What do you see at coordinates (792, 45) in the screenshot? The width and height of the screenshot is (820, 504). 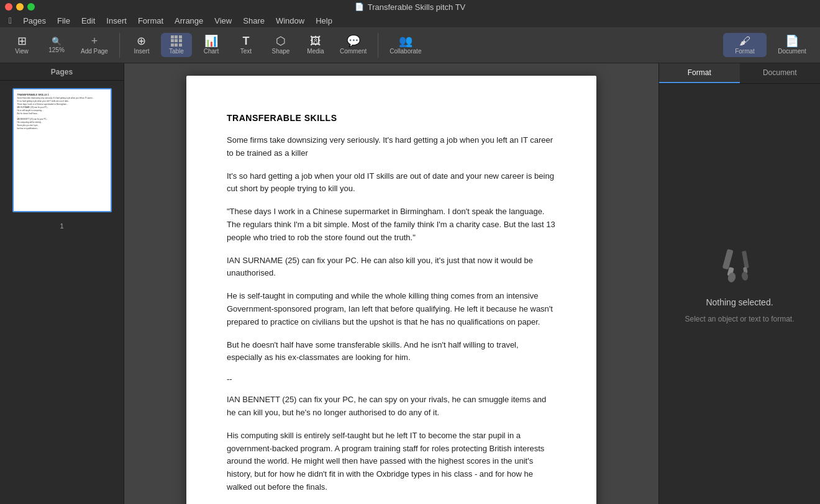 I see `document-button: 📄 Document` at bounding box center [792, 45].